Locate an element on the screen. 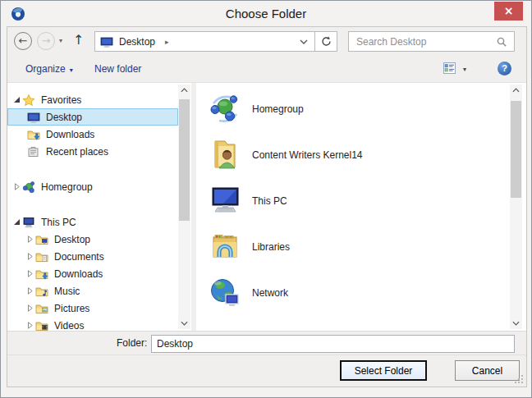  recent-locations-dropdown: ▾ is located at coordinates (61, 41).